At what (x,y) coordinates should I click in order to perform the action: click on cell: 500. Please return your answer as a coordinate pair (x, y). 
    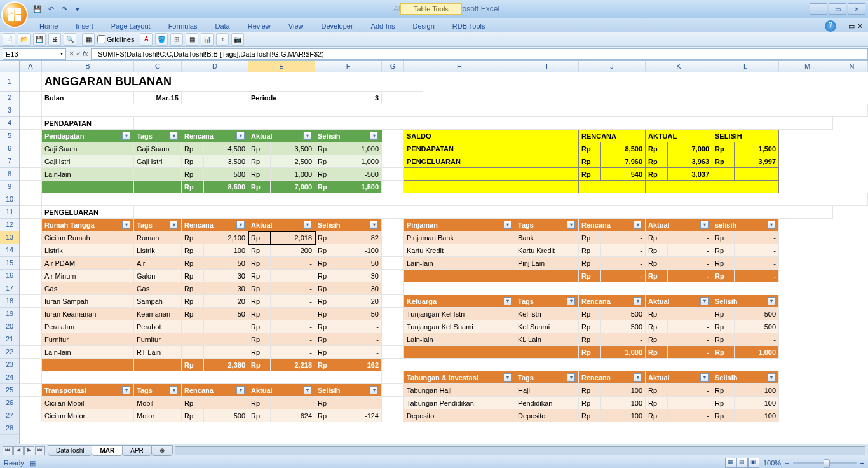
    Looking at the image, I should click on (757, 314).